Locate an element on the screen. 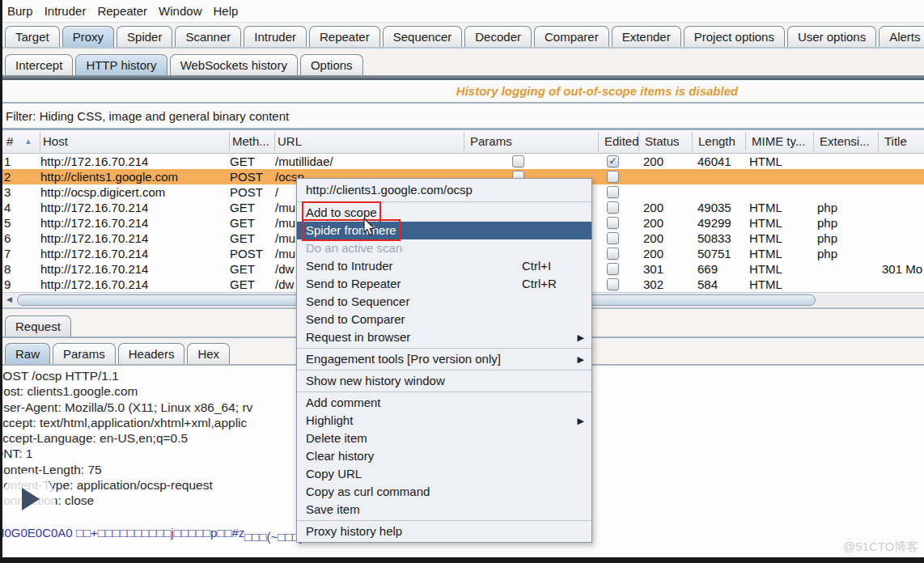 This screenshot has height=563, width=924. menu-item-copy-url: Copy URL is located at coordinates (444, 474).